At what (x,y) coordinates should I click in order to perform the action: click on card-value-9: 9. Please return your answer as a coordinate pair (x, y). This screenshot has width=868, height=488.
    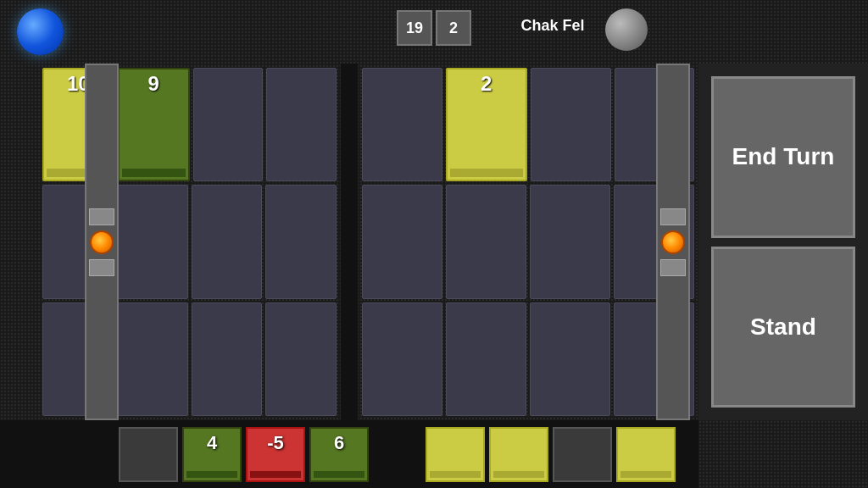
    Looking at the image, I should click on (153, 84).